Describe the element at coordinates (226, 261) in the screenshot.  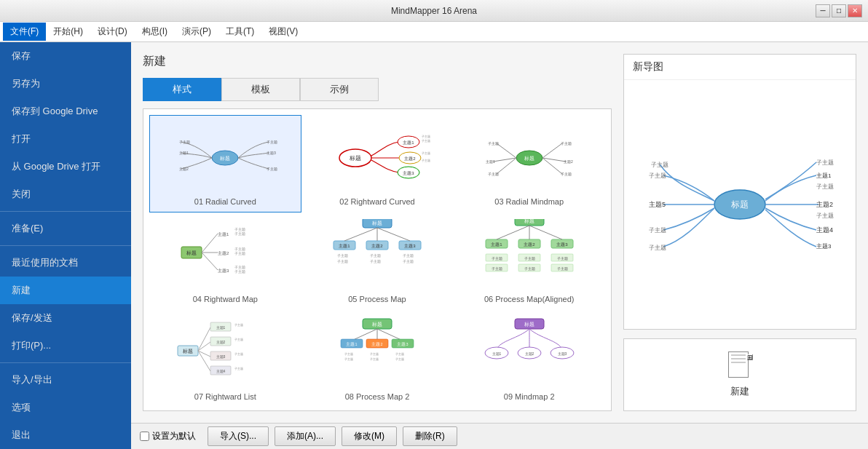
I see `template-item-4: 标题 主题1 主题2 主题3 子主题 子主题 子主题` at that location.